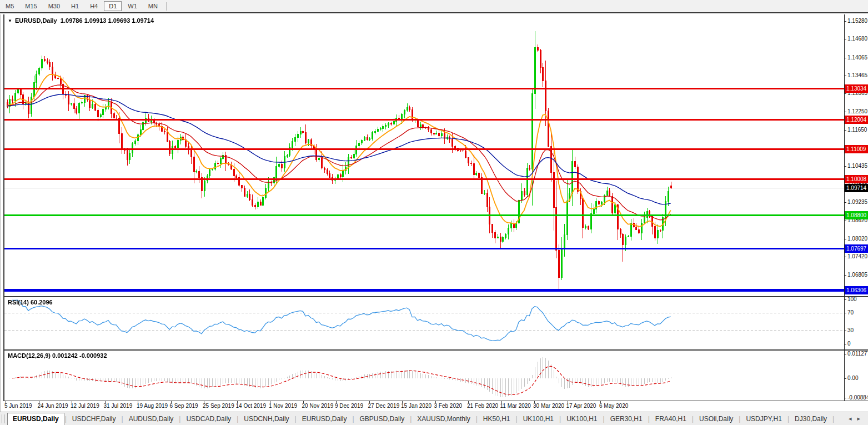 This screenshot has height=425, width=868. What do you see at coordinates (85, 406) in the screenshot?
I see `date-label: 12 Jul 2019` at bounding box center [85, 406].